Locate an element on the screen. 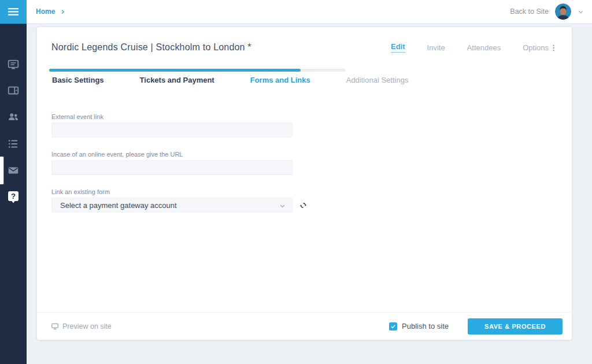  kebab-menu-icon: ⋮ is located at coordinates (554, 47).